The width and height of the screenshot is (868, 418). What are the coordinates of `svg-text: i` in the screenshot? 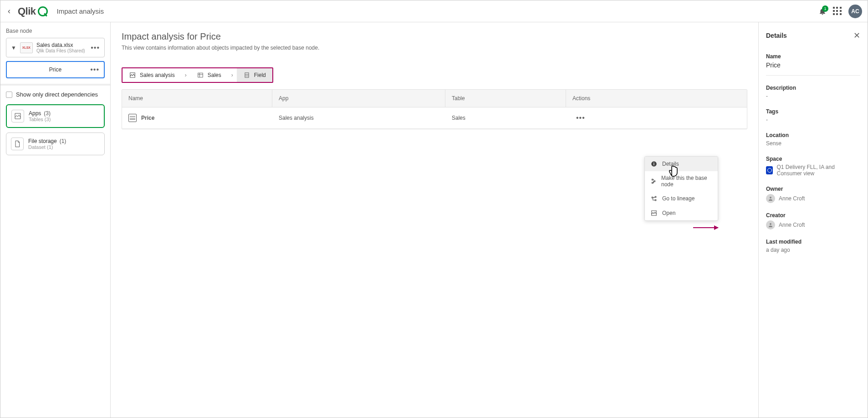 It's located at (654, 164).